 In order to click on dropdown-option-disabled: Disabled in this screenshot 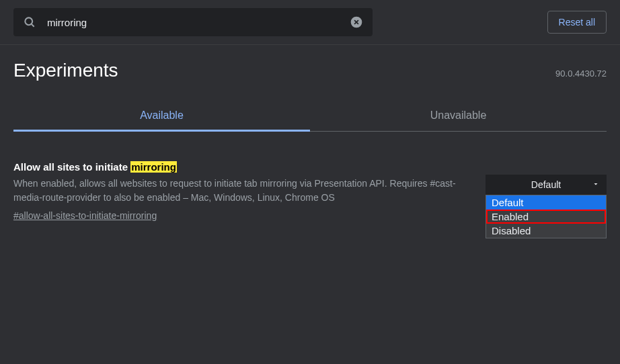, I will do `click(546, 231)`.